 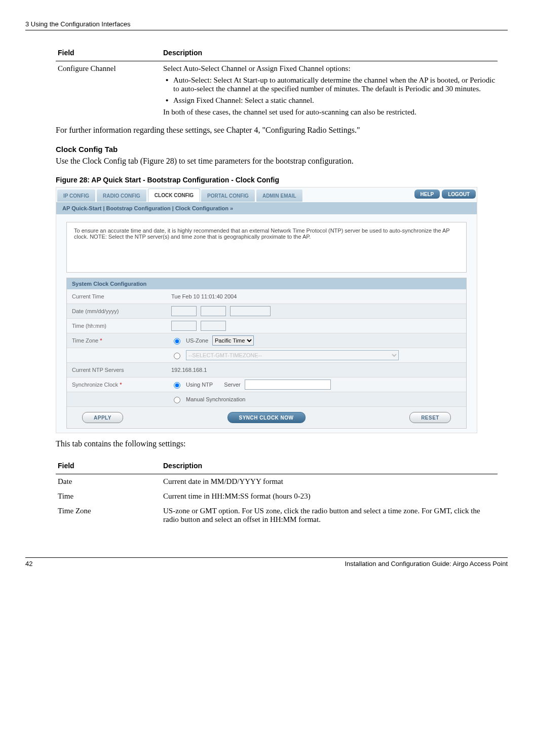 I want to click on bullet-item: Assign Fixed Channel: Select a static ch…, so click(x=334, y=100).